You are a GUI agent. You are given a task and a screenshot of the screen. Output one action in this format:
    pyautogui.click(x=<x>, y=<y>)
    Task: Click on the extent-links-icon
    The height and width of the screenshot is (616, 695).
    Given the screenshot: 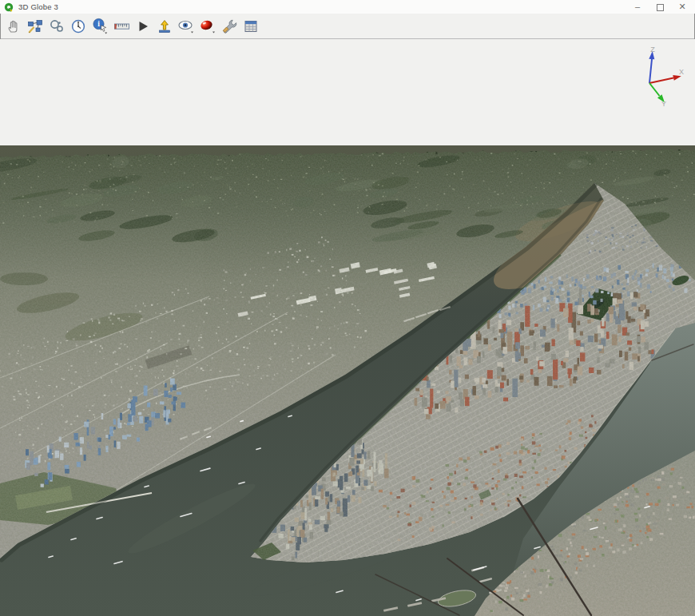 What is the action you would take?
    pyautogui.click(x=35, y=26)
    